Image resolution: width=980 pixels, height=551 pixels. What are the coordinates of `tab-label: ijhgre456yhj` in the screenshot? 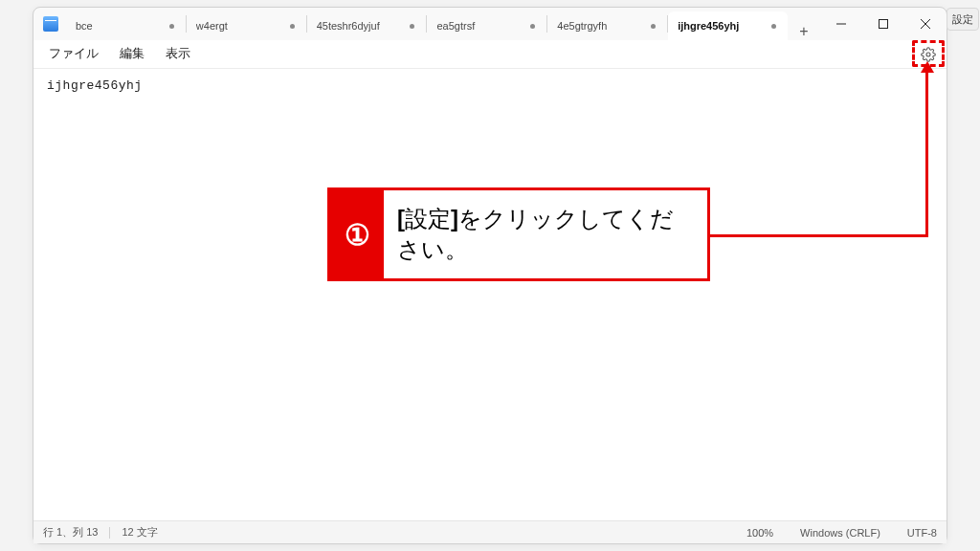 It's located at (722, 26).